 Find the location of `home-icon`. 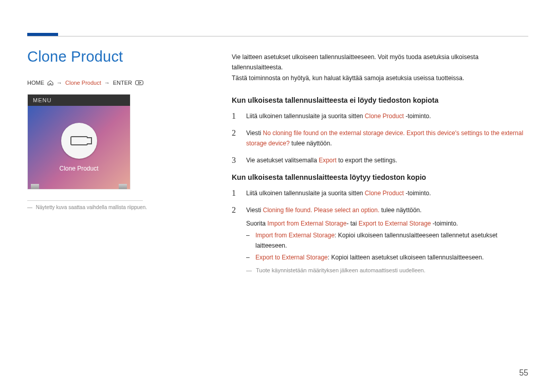

home-icon is located at coordinates (50, 83).